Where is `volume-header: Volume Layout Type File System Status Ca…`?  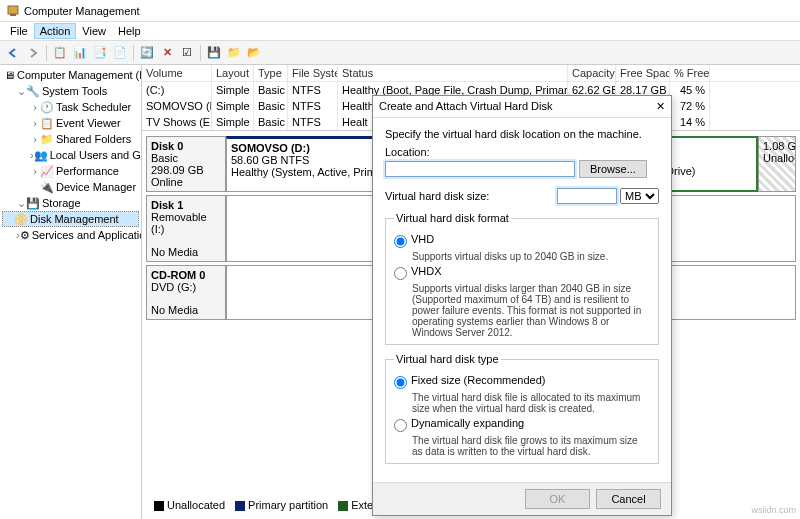 volume-header: Volume Layout Type File System Status Ca… is located at coordinates (471, 74).